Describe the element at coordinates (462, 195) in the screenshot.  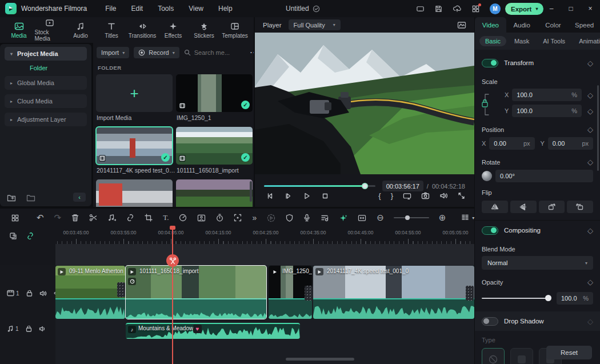
I see `fullscreen-icon` at that location.